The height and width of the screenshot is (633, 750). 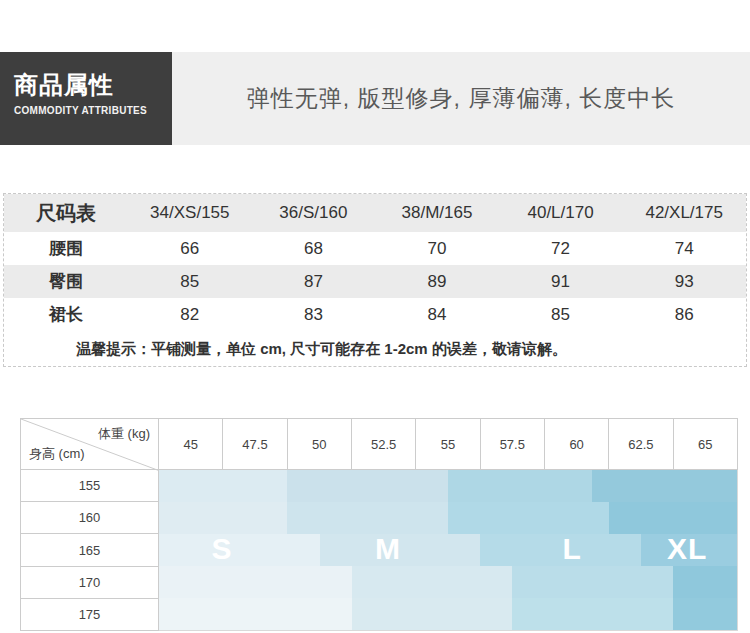 I want to click on height-axis-label: 身高 (cm), so click(x=57, y=454).